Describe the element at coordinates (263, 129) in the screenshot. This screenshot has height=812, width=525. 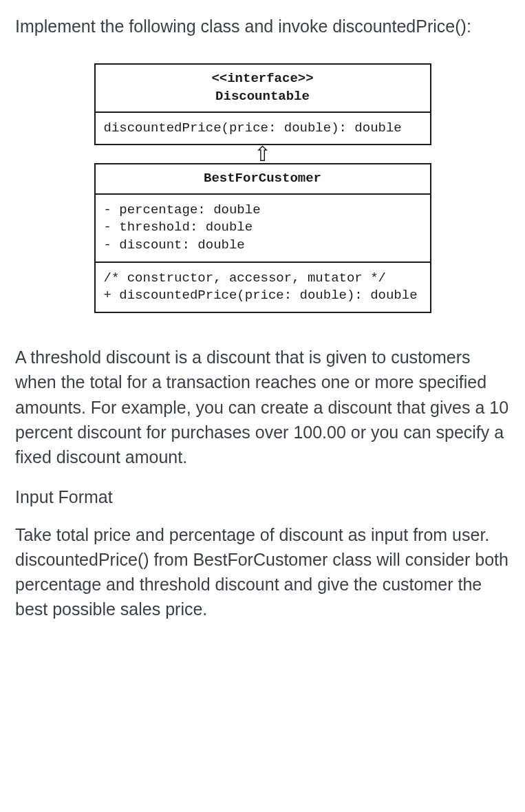
I see `uml-interface-method: discountedPrice(price: double): double` at that location.